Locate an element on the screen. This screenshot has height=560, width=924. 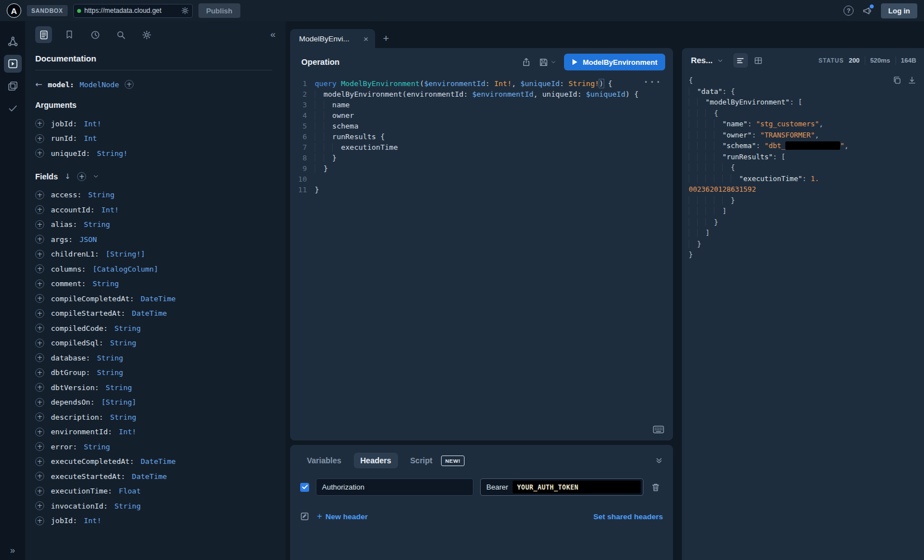
header-value-input: Bearer YOUR_AUTH_TOKEN is located at coordinates (562, 487).